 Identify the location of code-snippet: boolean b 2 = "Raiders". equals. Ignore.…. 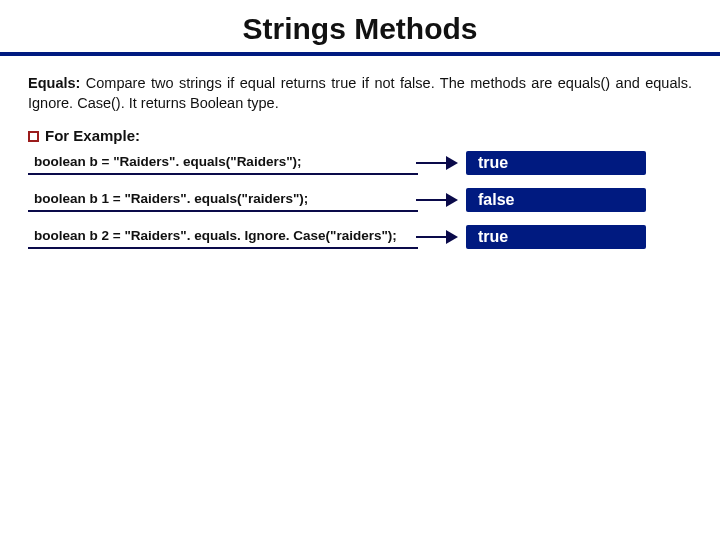
(223, 236).